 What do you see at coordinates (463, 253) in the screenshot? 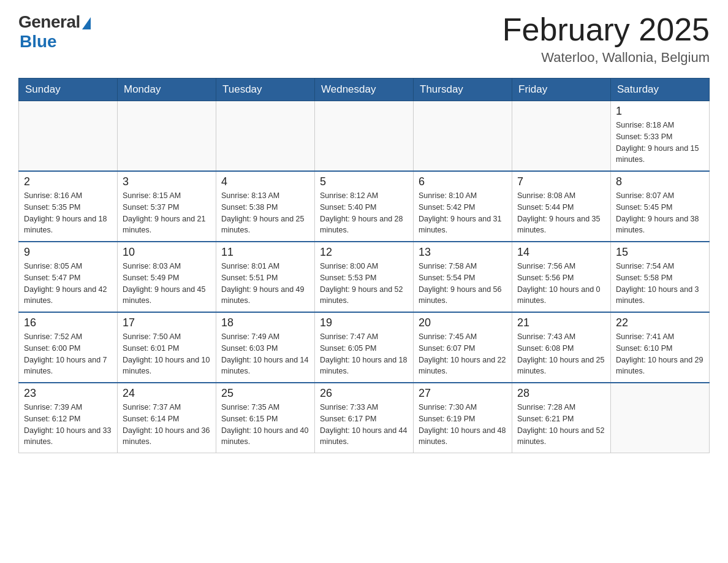
I see `day-number: 13` at bounding box center [463, 253].